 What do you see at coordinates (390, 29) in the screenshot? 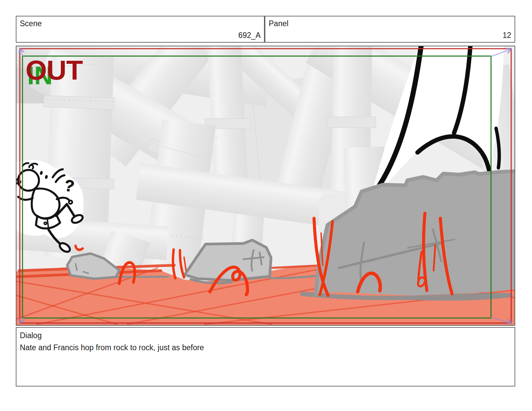
I see `panel-cell: Panel 12` at bounding box center [390, 29].